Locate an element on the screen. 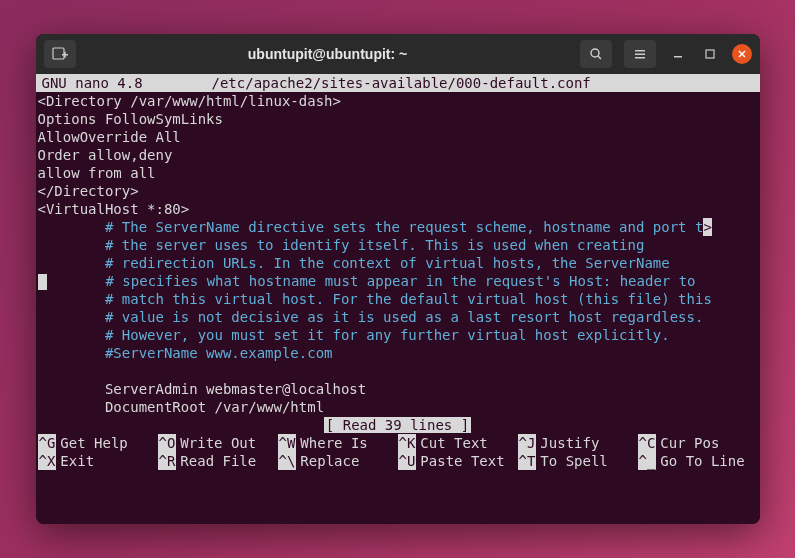  comment-text: # specifies what hostname must appear in… is located at coordinates (401, 281).